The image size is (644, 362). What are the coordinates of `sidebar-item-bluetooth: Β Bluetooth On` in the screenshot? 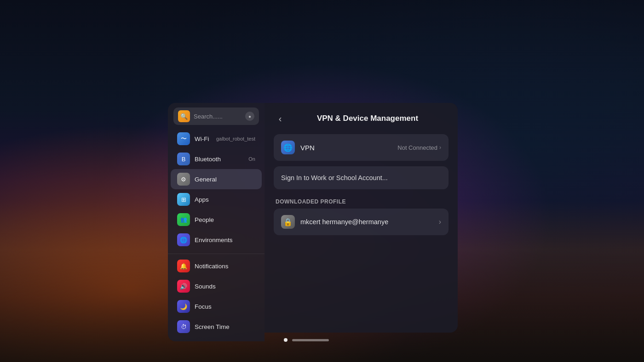 It's located at (216, 159).